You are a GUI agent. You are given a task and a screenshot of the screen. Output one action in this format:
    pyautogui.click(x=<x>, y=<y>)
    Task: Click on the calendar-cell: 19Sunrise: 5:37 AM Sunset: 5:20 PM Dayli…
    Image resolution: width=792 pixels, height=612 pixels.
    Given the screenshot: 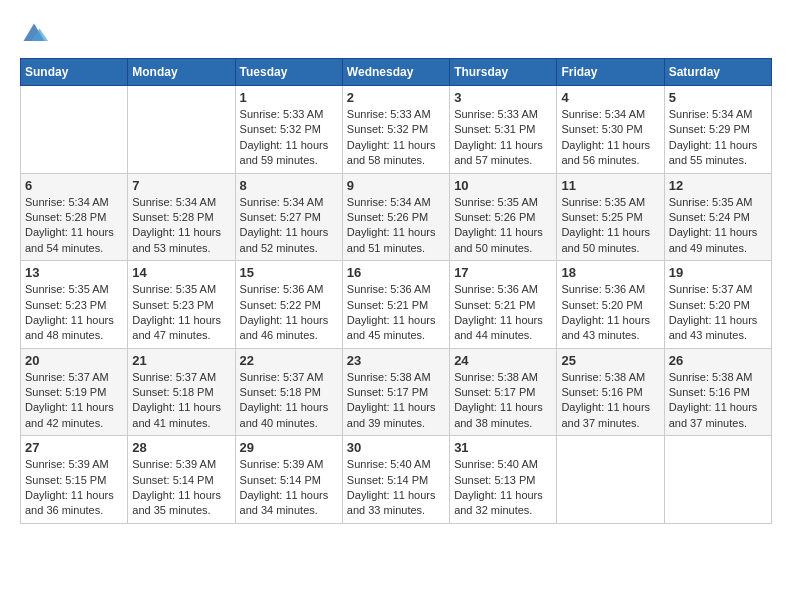 What is the action you would take?
    pyautogui.click(x=718, y=305)
    